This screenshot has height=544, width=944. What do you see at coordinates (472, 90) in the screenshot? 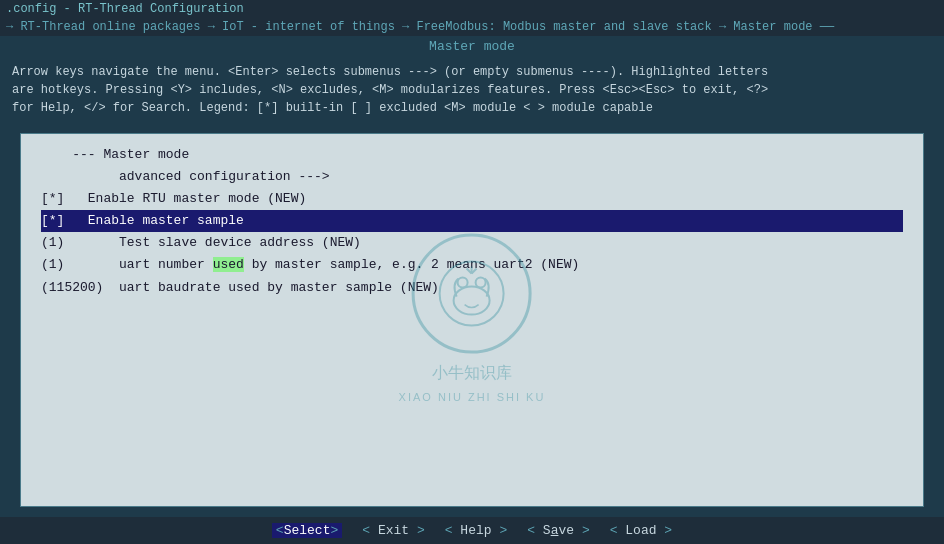
I see `help-line2: are hotkeys. Pressing <Y> includes, <N> …` at bounding box center [472, 90].